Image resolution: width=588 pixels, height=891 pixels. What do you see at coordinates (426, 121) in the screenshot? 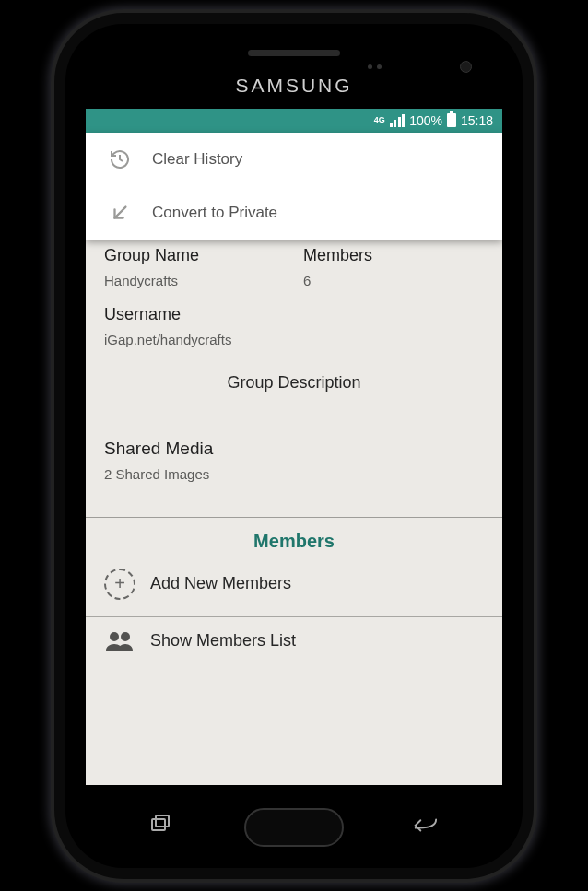
I see `battery-percent: 100%` at bounding box center [426, 121].